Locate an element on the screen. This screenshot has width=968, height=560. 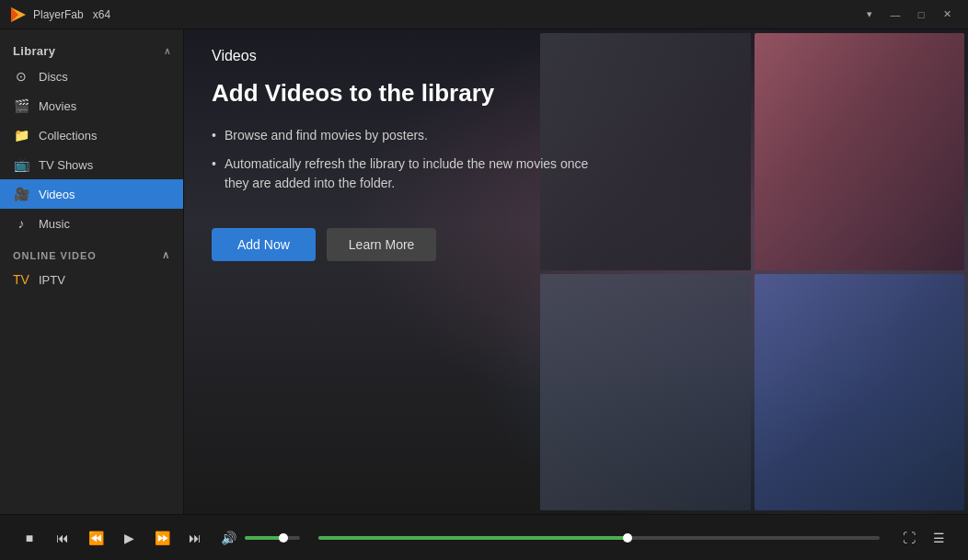
app-logo: PlayerFab x64 is located at coordinates (60, 15).